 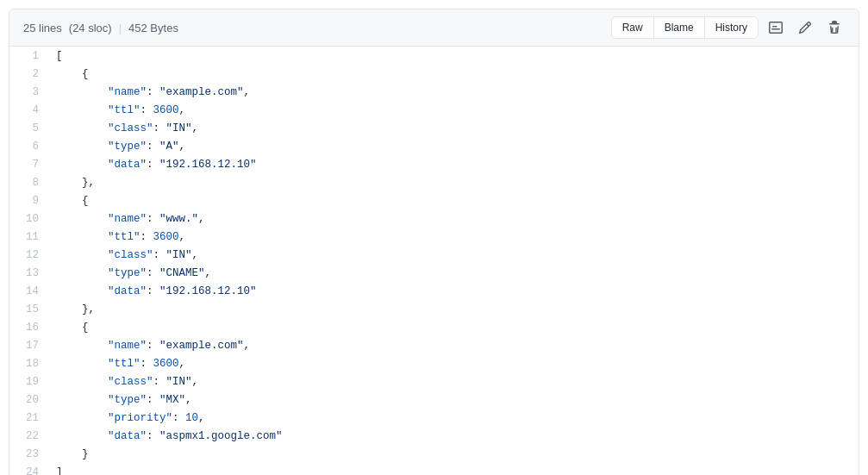 I want to click on line-number: 24, so click(x=31, y=469).